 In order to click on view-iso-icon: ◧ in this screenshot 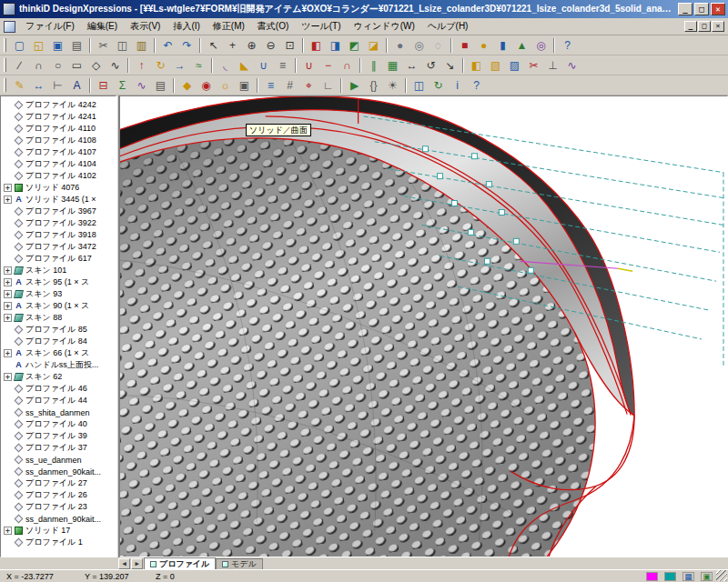, I will do `click(317, 45)`.